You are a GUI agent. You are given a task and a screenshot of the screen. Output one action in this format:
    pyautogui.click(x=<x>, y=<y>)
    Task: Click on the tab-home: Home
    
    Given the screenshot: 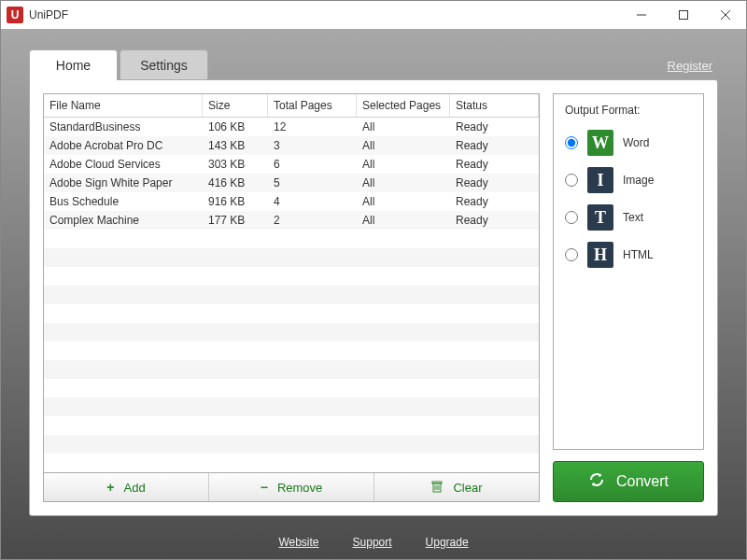 What is the action you would take?
    pyautogui.click(x=73, y=65)
    